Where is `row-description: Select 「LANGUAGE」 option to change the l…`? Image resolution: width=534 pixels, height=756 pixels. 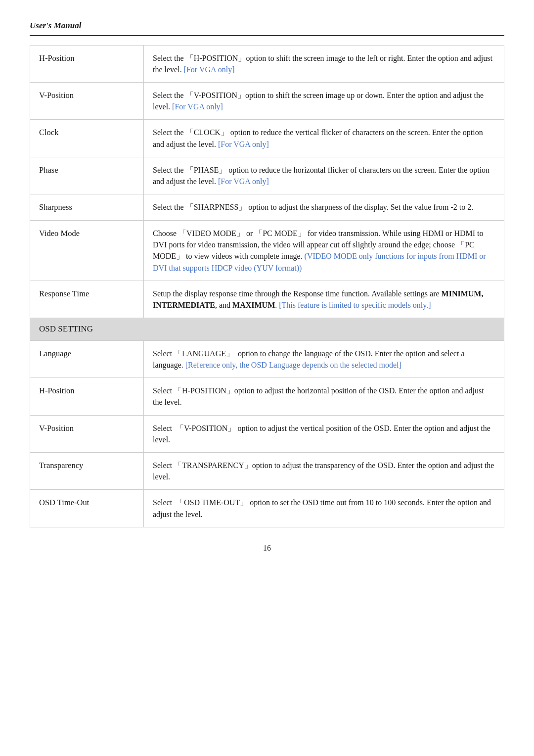
row-description: Select 「LANGUAGE」 option to change the l… is located at coordinates (324, 359).